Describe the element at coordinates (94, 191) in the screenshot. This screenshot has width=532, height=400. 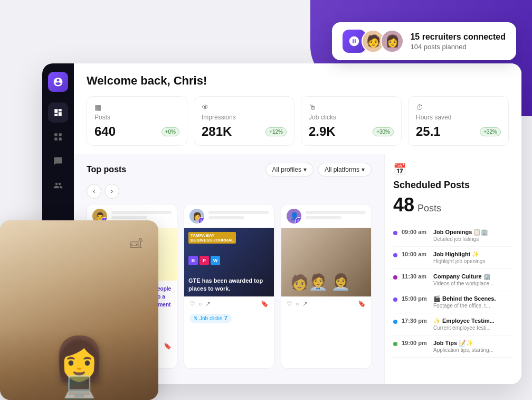
I see `prev-arrow: ‹` at that location.